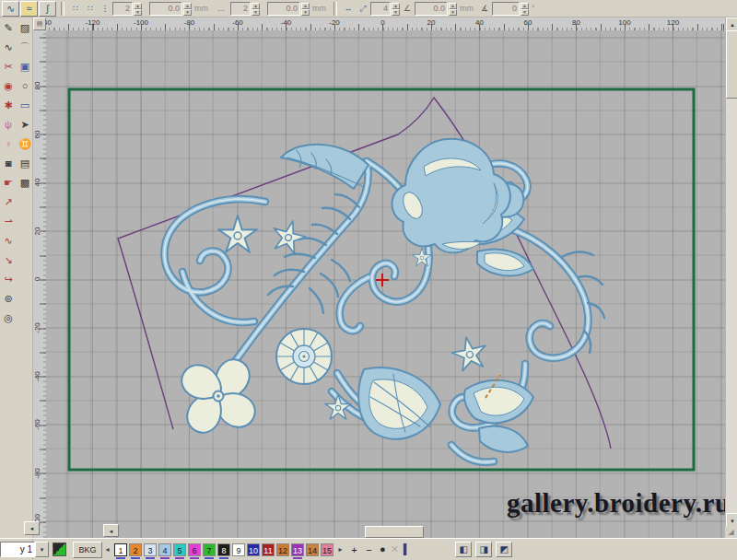 This screenshot has height=560, width=737. What do you see at coordinates (63, 9) in the screenshot?
I see `toolbar-separator` at bounding box center [63, 9].